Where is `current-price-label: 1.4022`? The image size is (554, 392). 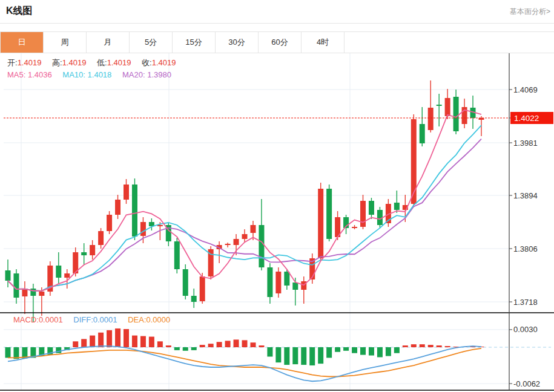 current-price-label: 1.4022 is located at coordinates (527, 119).